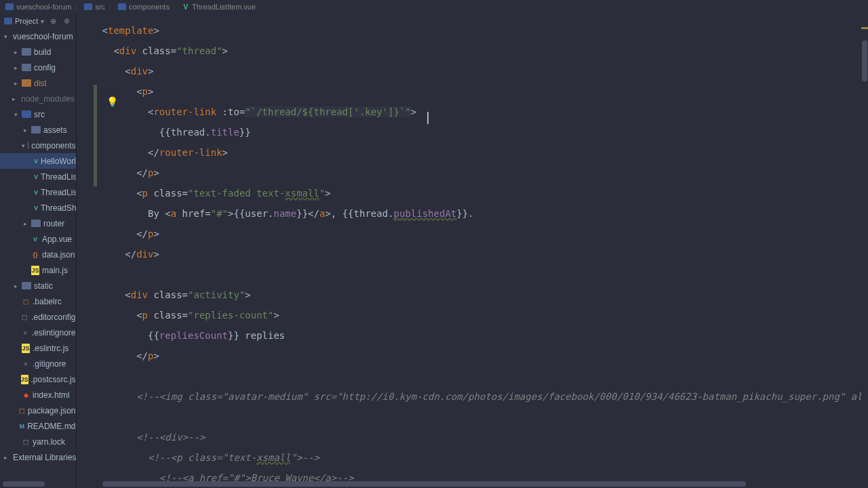  What do you see at coordinates (38, 380) in the screenshot?
I see `tree-postcssrc: JS.postcssrc.js` at bounding box center [38, 380].